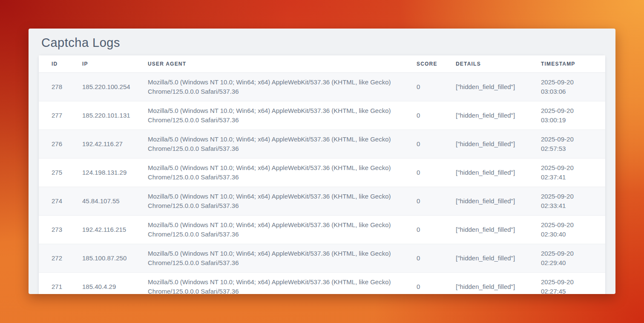  Describe the element at coordinates (115, 172) in the screenshot. I see `cell-ip: 124.198.131.29` at that location.